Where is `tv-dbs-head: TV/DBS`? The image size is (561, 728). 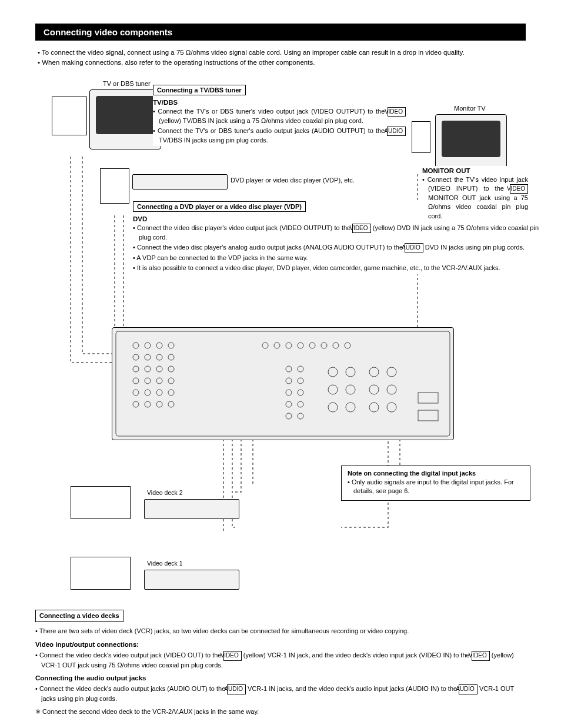 tv-dbs-head: TV/DBS is located at coordinates (279, 102).